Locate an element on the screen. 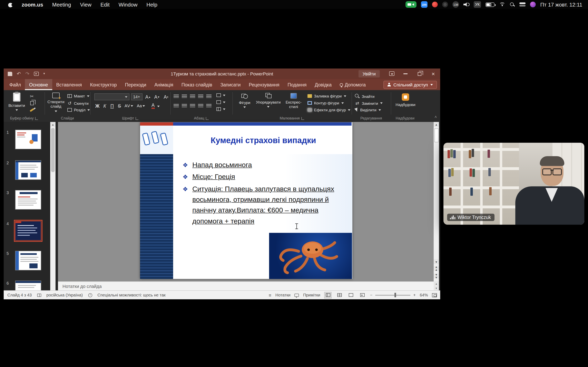  slide-sorter-view-button is located at coordinates (340, 295).